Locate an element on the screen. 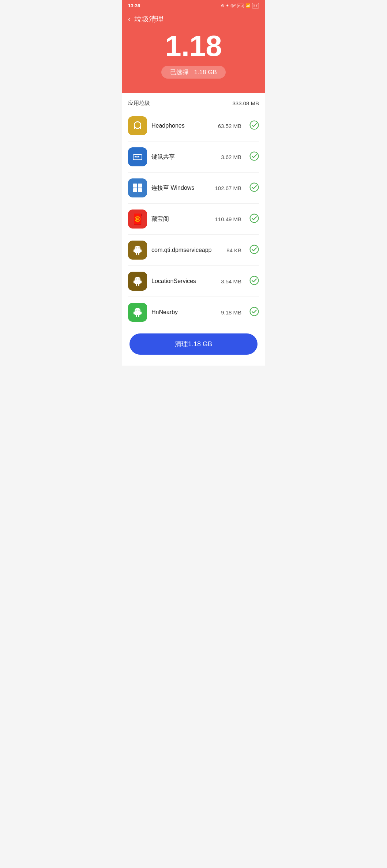 The width and height of the screenshot is (387, 868). app-icon-windows is located at coordinates (138, 188).